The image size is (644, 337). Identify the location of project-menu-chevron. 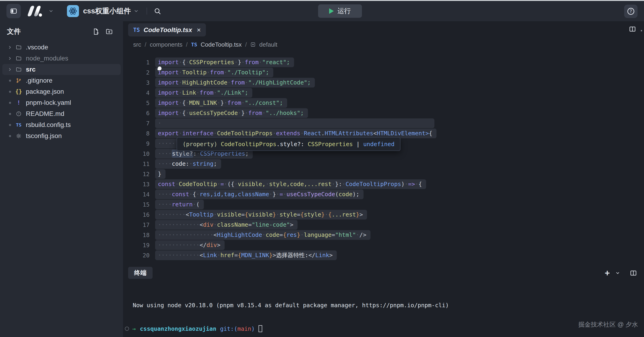
(136, 11).